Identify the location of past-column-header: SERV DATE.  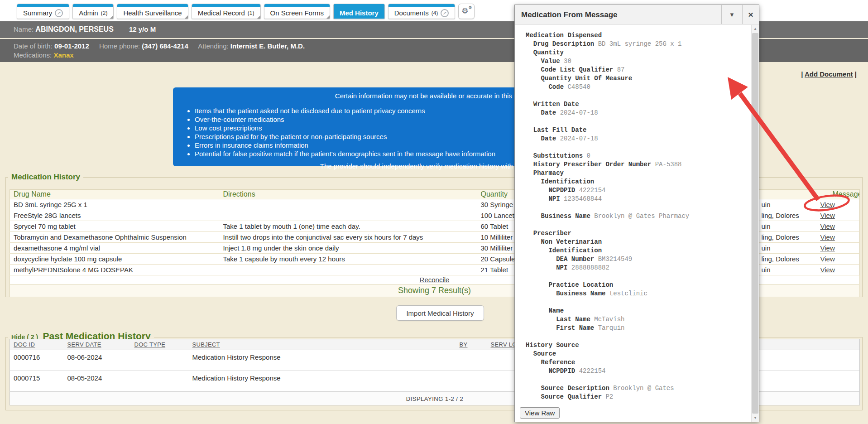
(97, 345).